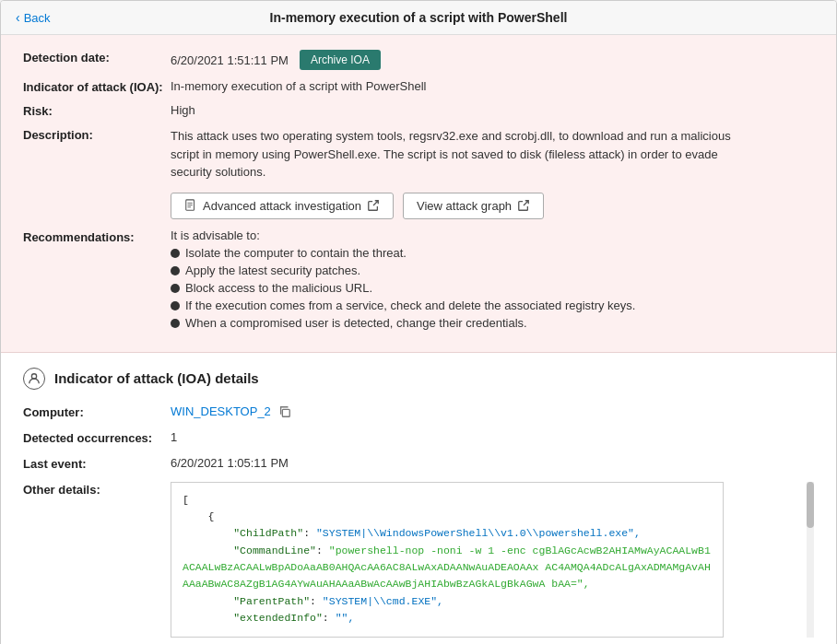  I want to click on list-item: Isolate the computer to contain the thre…, so click(492, 252).